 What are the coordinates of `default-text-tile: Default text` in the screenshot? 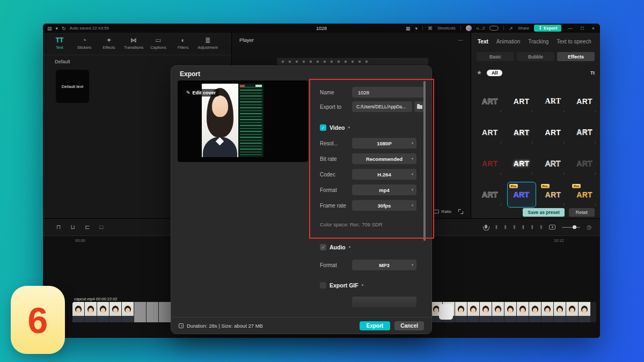 It's located at (72, 86).